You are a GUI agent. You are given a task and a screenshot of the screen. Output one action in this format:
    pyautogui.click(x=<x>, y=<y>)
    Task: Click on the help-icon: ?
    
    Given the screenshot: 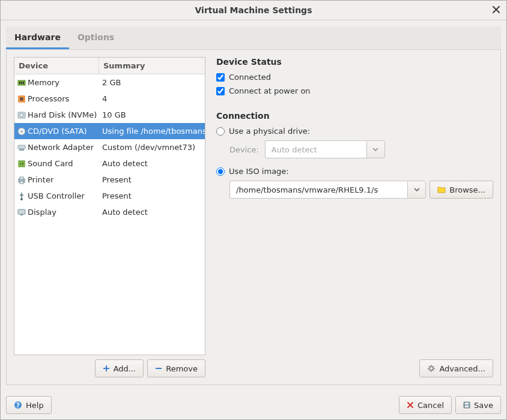 What is the action you would take?
    pyautogui.click(x=18, y=405)
    